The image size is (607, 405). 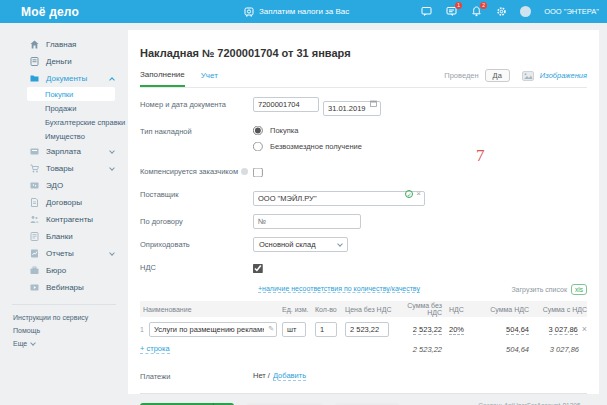 I want to click on images-link: Изображения, so click(x=564, y=76).